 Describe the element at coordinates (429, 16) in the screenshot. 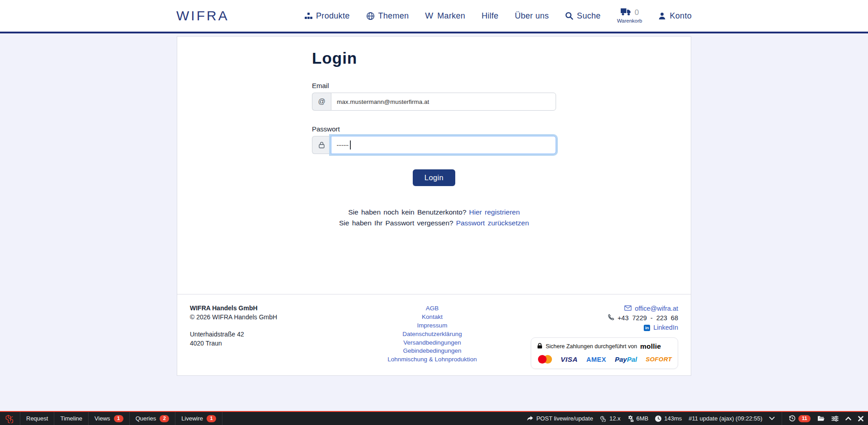

I see `wifra-w-icon: W` at that location.